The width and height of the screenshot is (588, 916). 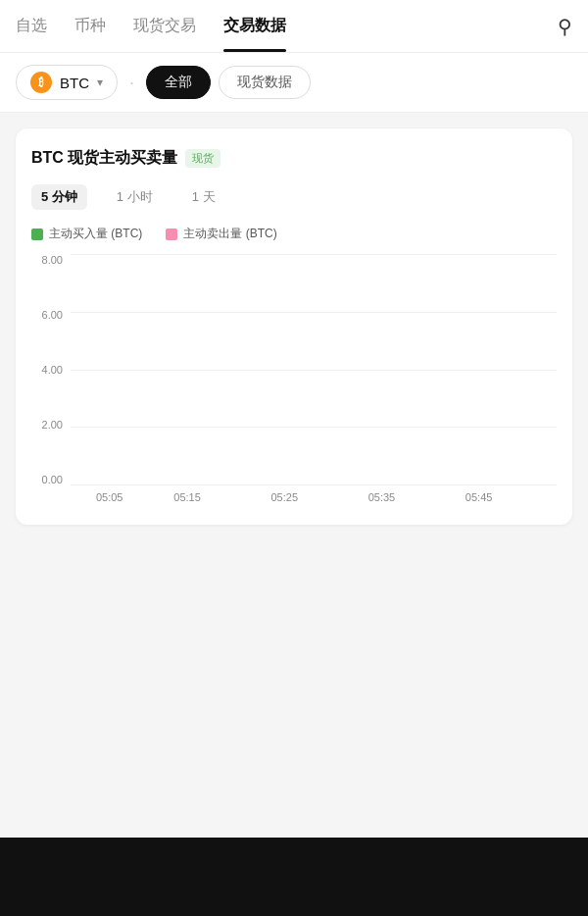 I want to click on x-label: 05:35, so click(x=382, y=497).